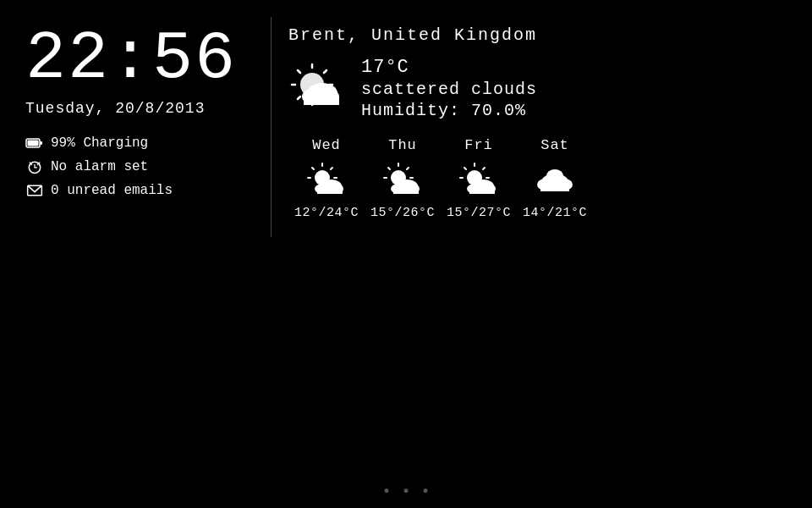  Describe the element at coordinates (555, 213) in the screenshot. I see `forecast-temps-sat: 14°/21°C` at that location.